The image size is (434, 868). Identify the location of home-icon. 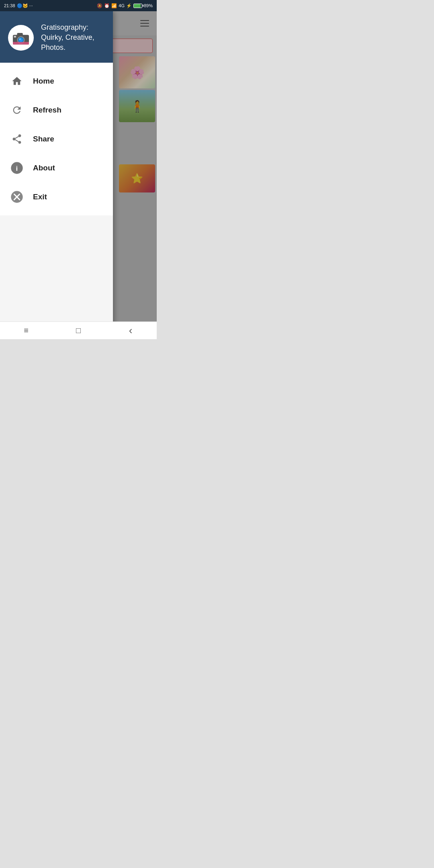
(17, 81).